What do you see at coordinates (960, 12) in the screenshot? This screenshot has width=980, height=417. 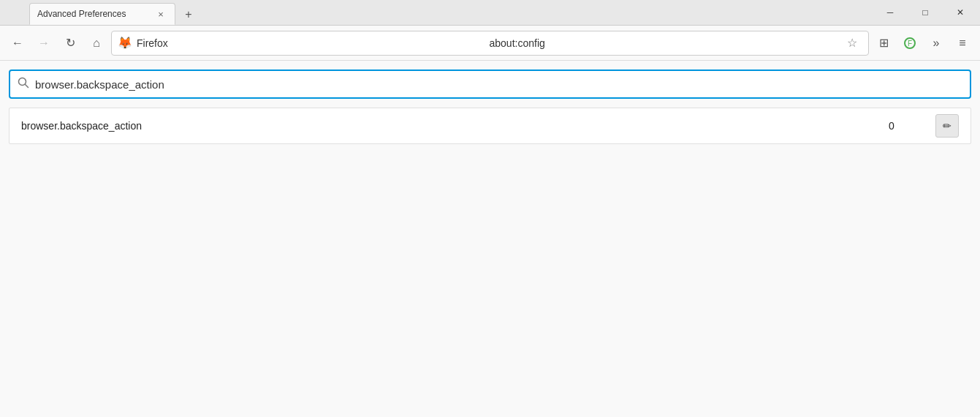 I see `close-button: ✕` at bounding box center [960, 12].